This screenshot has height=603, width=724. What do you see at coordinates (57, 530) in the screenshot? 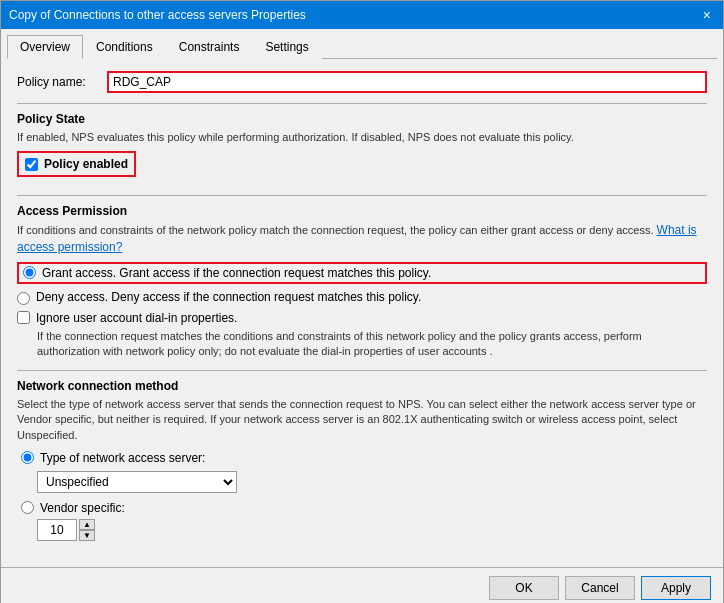
I see `vendor-value-input` at bounding box center [57, 530].